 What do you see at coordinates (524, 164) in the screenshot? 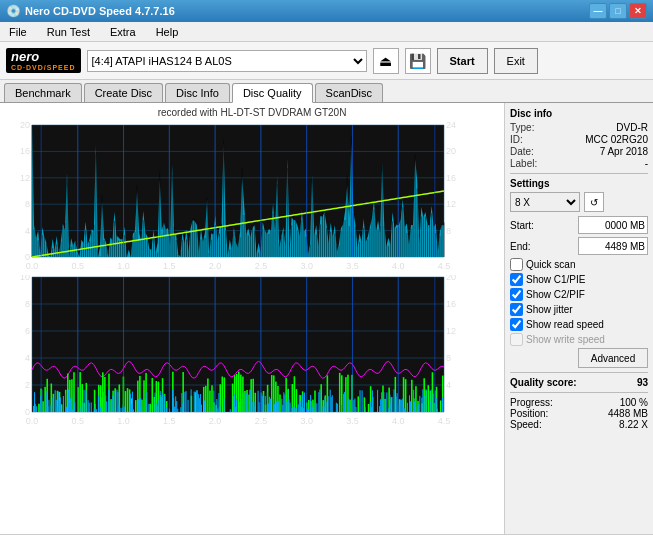
I see `disc-label-label: Label:` at bounding box center [524, 164].